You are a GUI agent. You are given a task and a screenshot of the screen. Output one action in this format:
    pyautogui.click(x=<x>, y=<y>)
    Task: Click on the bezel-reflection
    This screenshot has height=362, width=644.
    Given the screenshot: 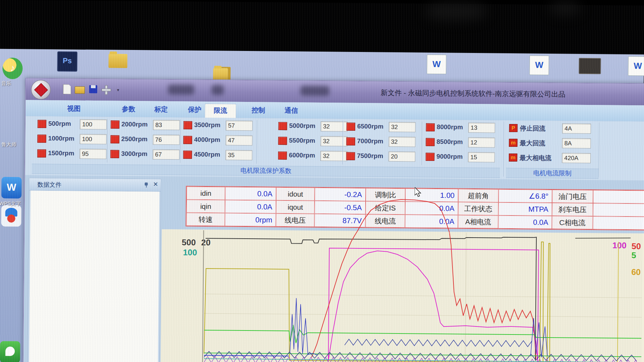 What is the action you would take?
    pyautogui.click(x=565, y=8)
    